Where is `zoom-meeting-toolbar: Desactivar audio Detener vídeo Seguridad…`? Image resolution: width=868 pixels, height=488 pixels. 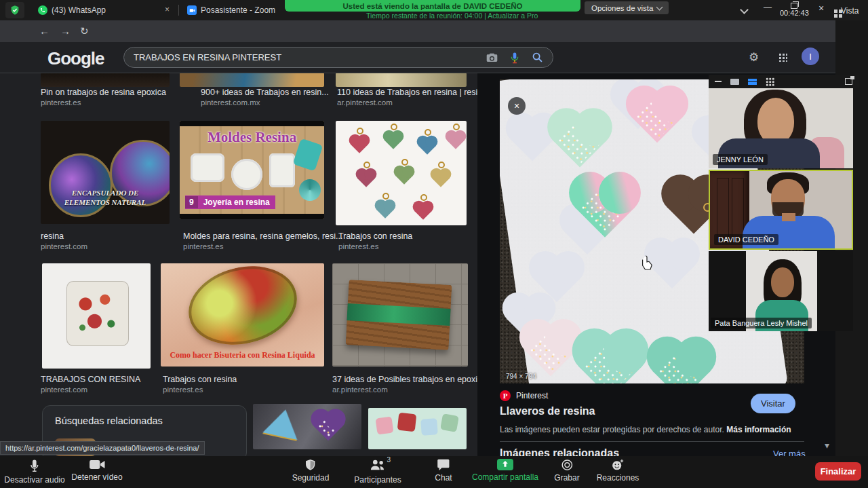 zoom-meeting-toolbar: Desactivar audio Detener vídeo Seguridad… is located at coordinates (434, 472).